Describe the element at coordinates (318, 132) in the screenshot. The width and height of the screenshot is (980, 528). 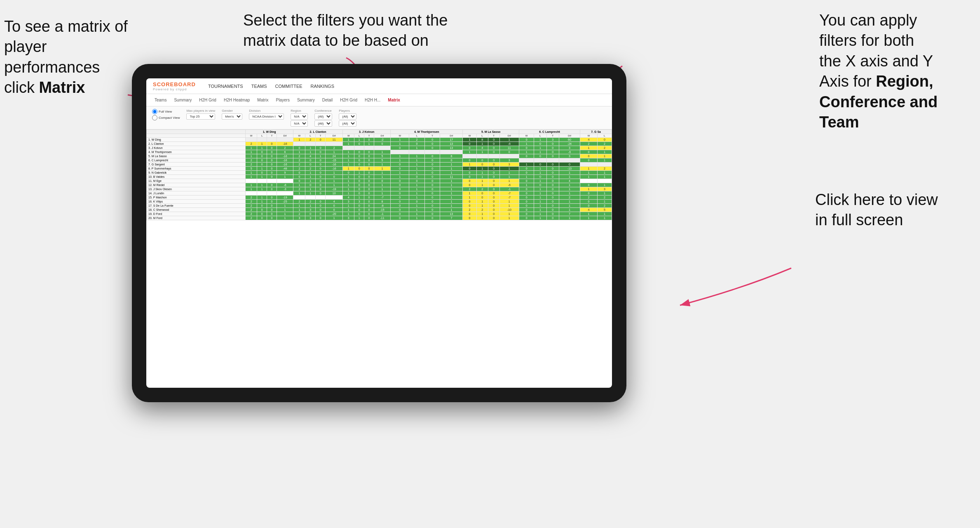
I see `col-header-lclanton: 2. L Clanton` at that location.